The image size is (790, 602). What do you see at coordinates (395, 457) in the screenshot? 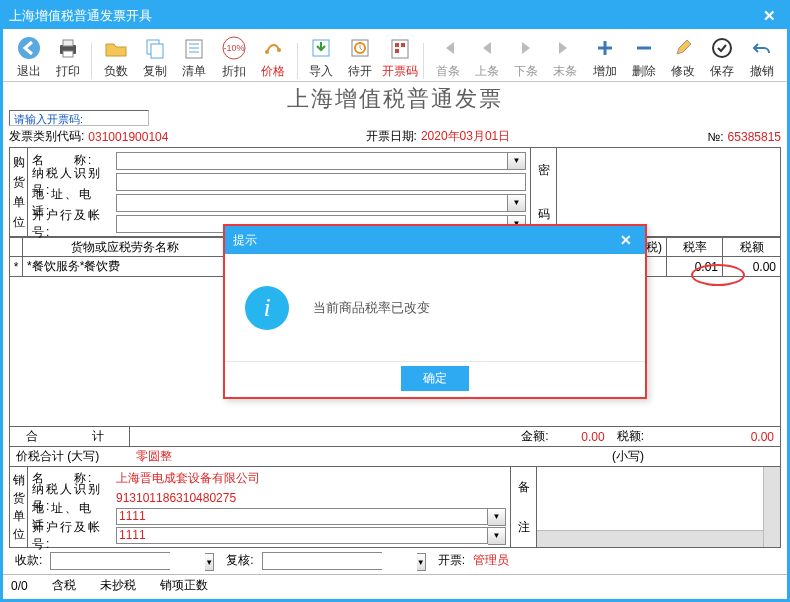
I see `amount-words-row: 价税合计 (大写) 零圆整 (小写)` at bounding box center [395, 457].